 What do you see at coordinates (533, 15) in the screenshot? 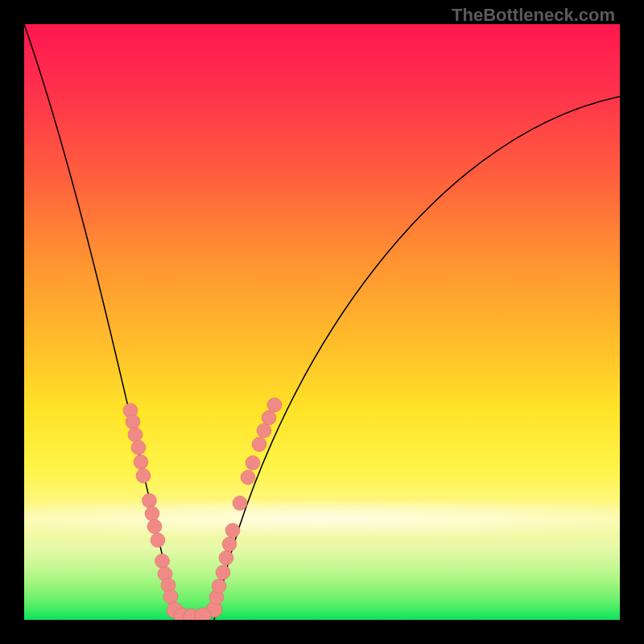
I see `watermark: TheBottleneck.com` at bounding box center [533, 15].